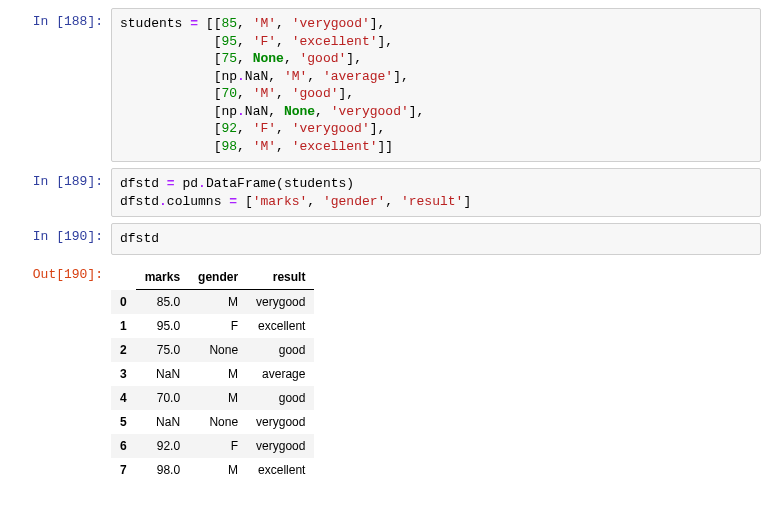 Image resolution: width=761 pixels, height=527 pixels. What do you see at coordinates (212, 350) in the screenshot?
I see `table-row: 275.0Nonegood` at bounding box center [212, 350].